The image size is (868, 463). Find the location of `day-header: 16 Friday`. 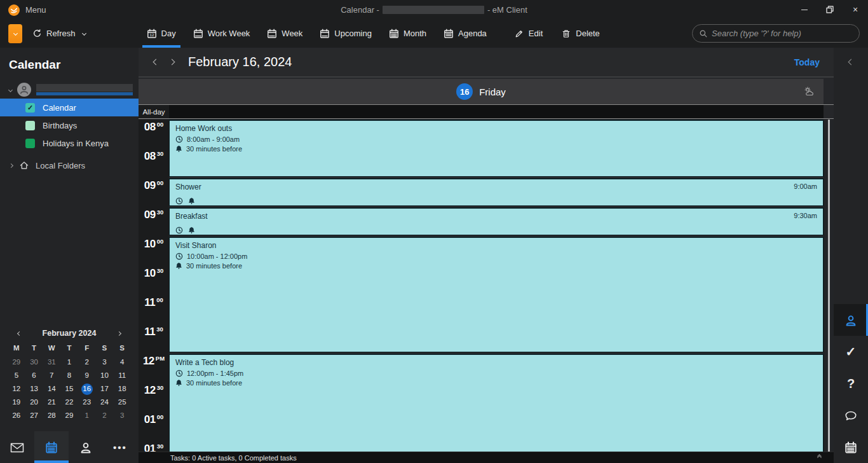

day-header: 16 Friday is located at coordinates (481, 92).